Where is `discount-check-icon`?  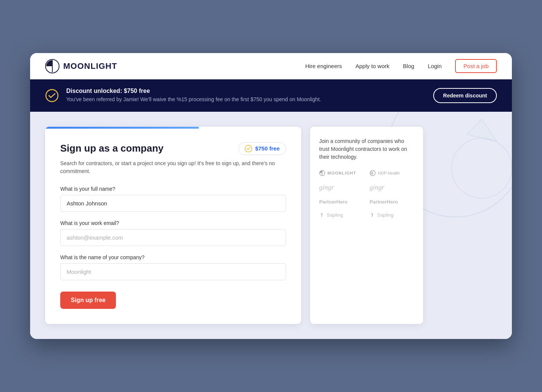 discount-check-icon is located at coordinates (52, 96).